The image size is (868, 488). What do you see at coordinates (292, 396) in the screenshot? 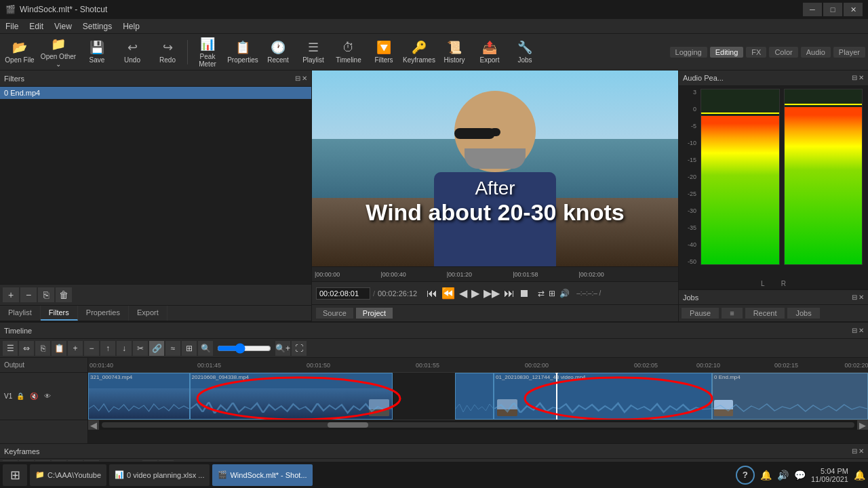
I see `clip-2: 20210608_094338.mp4` at bounding box center [292, 396].